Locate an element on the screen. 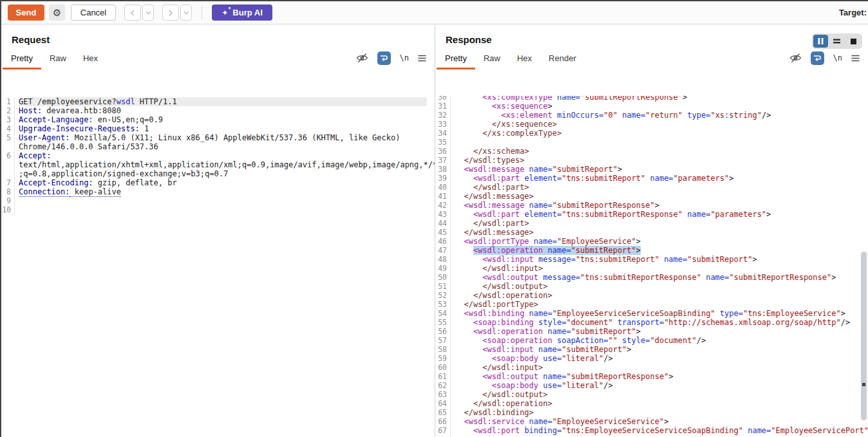 This screenshot has height=437, width=868. code-row: 41 </wsdl:message> is located at coordinates (652, 196).